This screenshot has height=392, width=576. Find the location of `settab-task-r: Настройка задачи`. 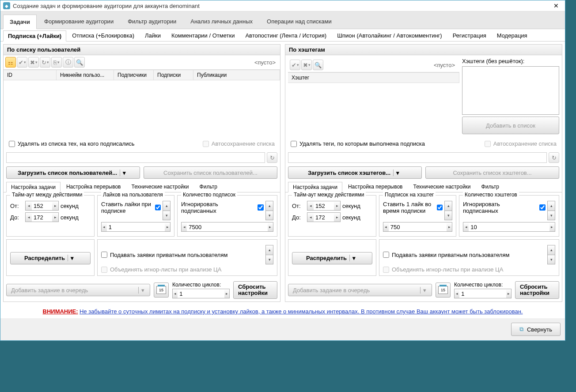

settab-task-r: Настройка задачи is located at coordinates (315, 187).